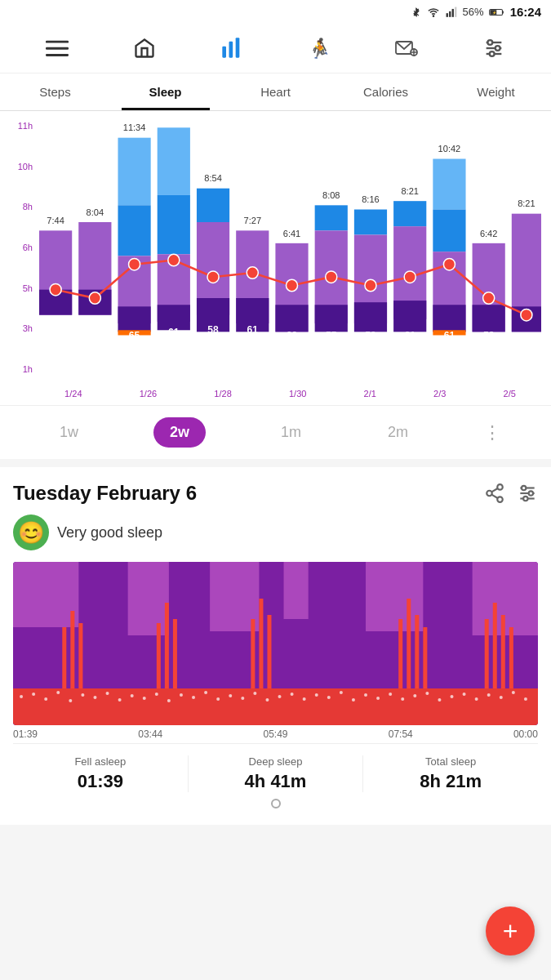 Image resolution: width=551 pixels, height=980 pixels. What do you see at coordinates (398, 433) in the screenshot?
I see `period-2m-button: 2m` at bounding box center [398, 433].